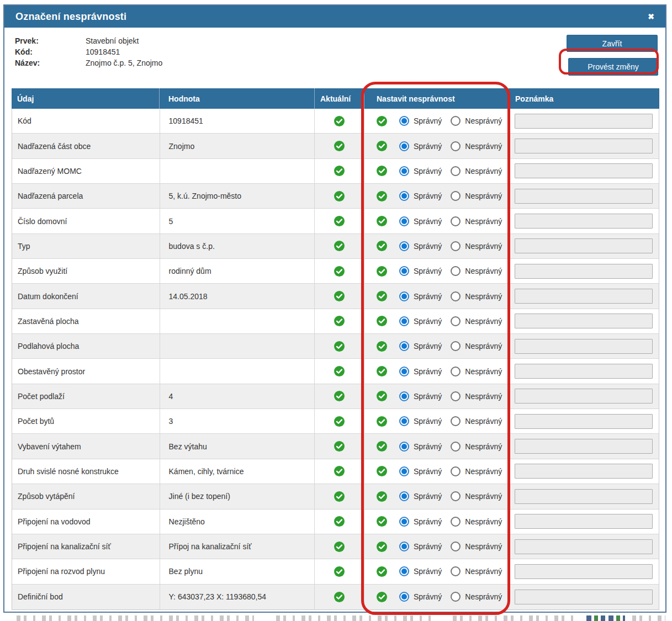 The width and height of the screenshot is (672, 621). What do you see at coordinates (50, 52) in the screenshot?
I see `kod-label: Kód:` at bounding box center [50, 52].